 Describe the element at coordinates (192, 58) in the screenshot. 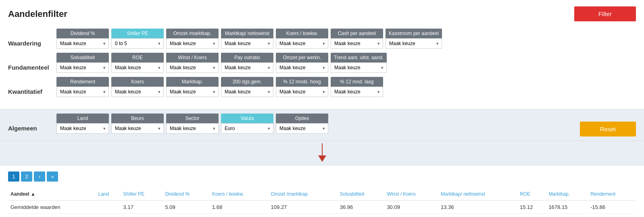

I see `filter-header-winst-koers: Winst / Koers` at that location.